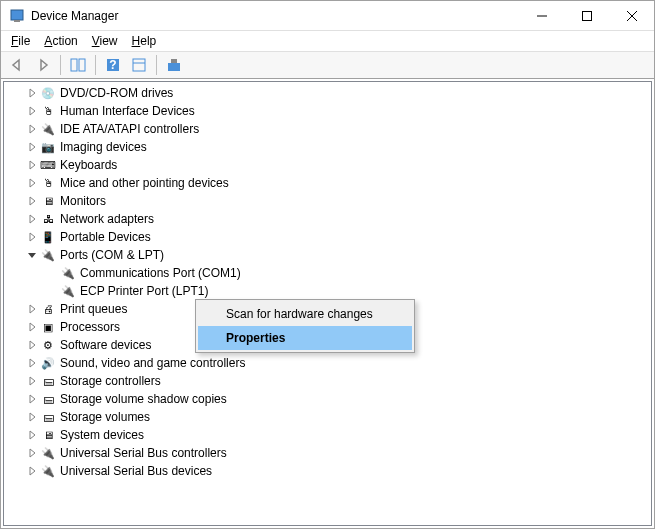 The image size is (655, 529). What do you see at coordinates (94, 309) in the screenshot?
I see `tree-node-label: Print queues` at bounding box center [94, 309].